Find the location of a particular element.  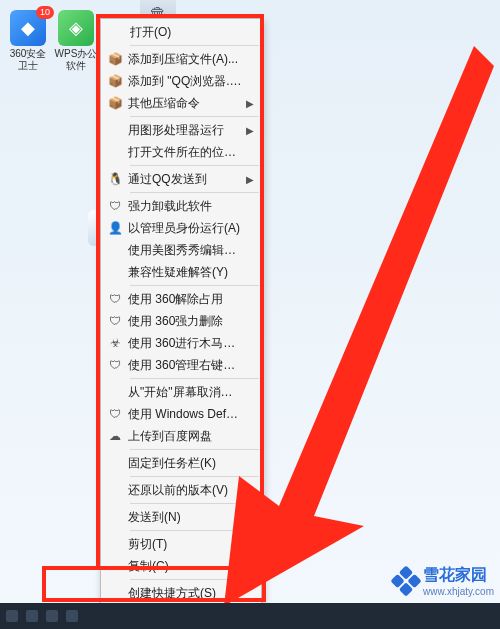

menu-item-label: 使用美图秀秀编辑和美化 is located at coordinates (186, 250).